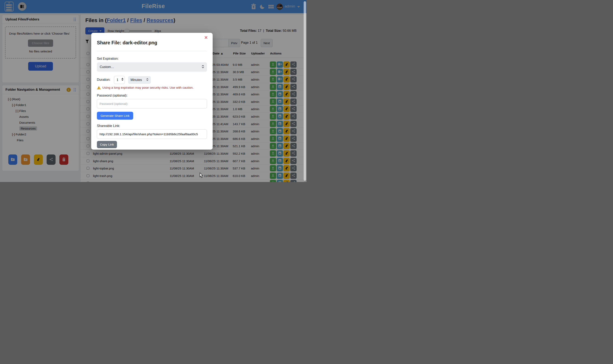 The image size is (613, 364). I want to click on password-label: Password (optional):, so click(112, 95).